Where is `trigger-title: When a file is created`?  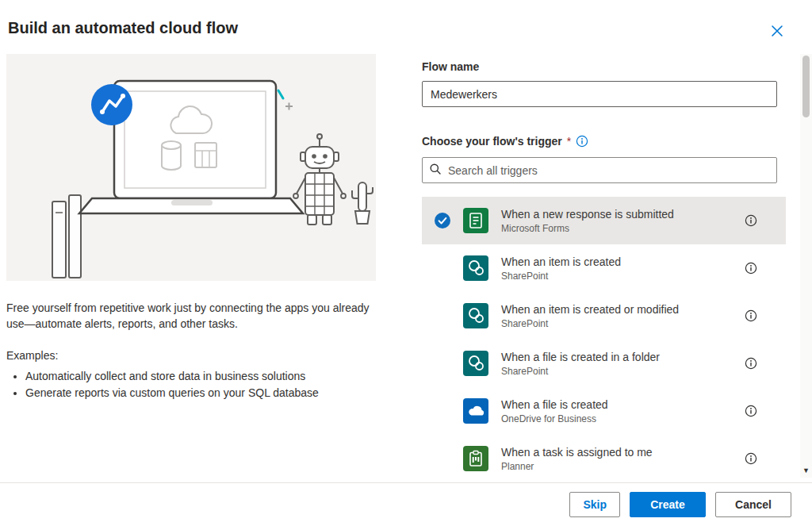
trigger-title: When a file is created is located at coordinates (555, 405).